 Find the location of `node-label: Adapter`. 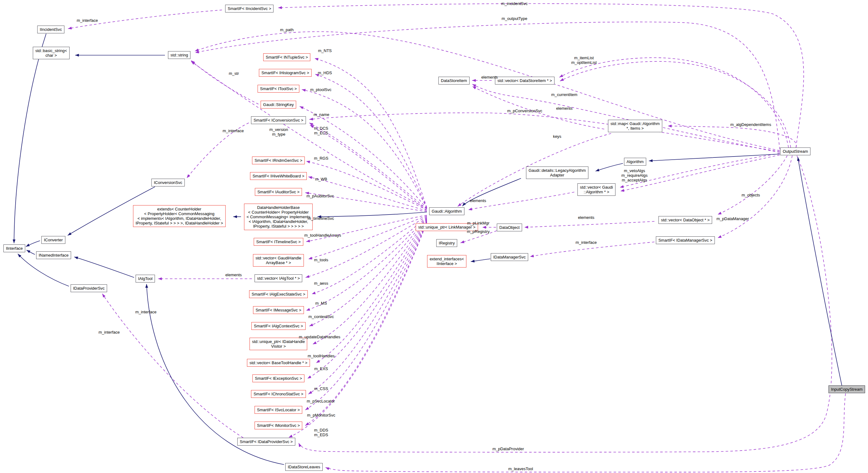

node-label: Adapter is located at coordinates (557, 175).